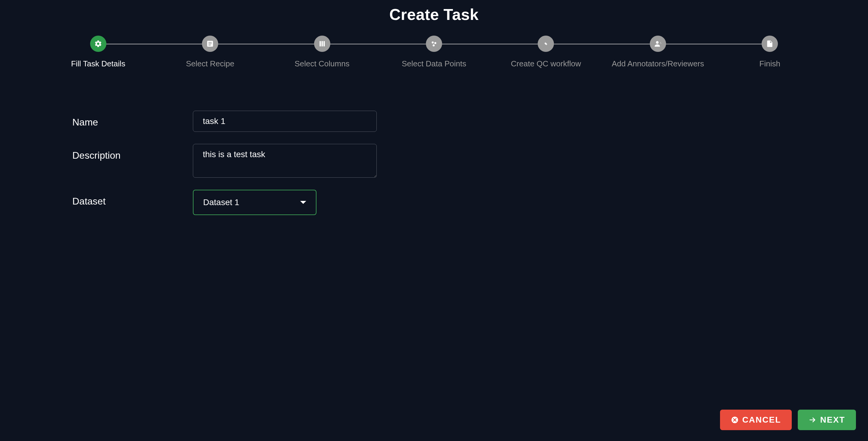 This screenshot has height=441, width=868. Describe the element at coordinates (770, 44) in the screenshot. I see `file-icon` at that location.